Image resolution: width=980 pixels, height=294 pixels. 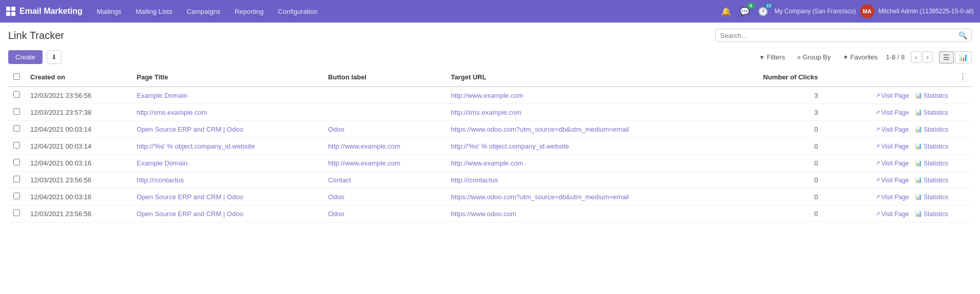 I want to click on col-page-title: Page Title, so click(x=228, y=77).